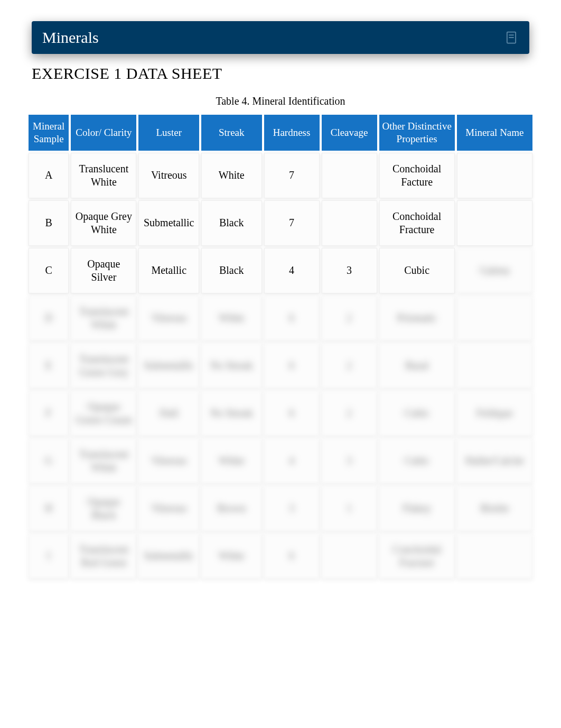  What do you see at coordinates (292, 133) in the screenshot?
I see `col-header-hardness: Hardness` at bounding box center [292, 133].